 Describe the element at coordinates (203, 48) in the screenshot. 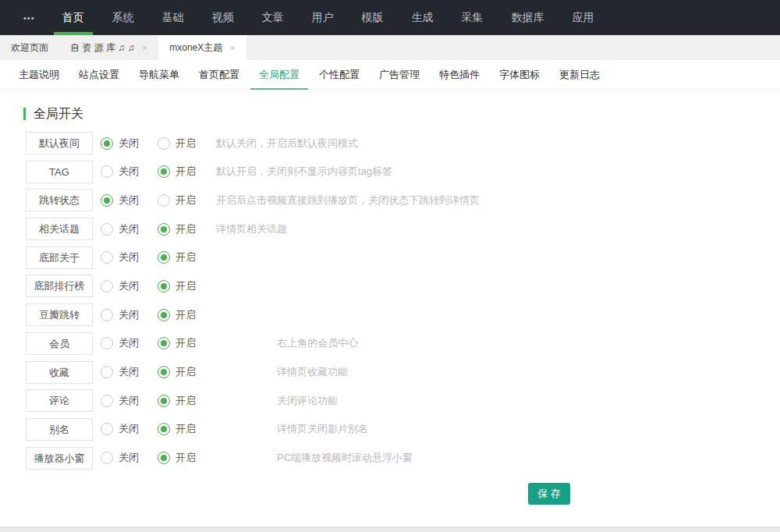

I see `tab-mxonex-theme: mxoneX主题 ×` at that location.